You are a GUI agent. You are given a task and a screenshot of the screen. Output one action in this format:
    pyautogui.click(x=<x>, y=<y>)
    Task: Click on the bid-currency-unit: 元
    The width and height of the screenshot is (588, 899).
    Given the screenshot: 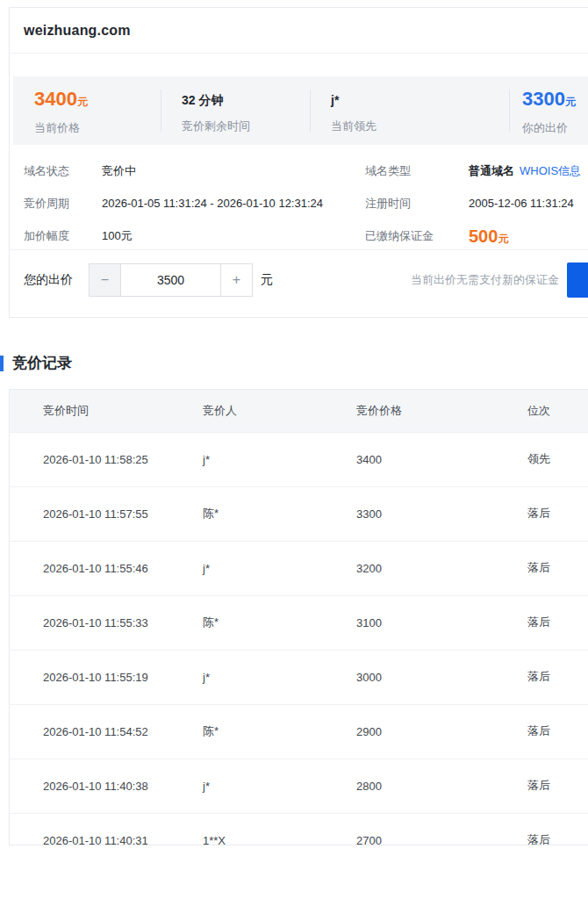 What is the action you would take?
    pyautogui.click(x=267, y=280)
    